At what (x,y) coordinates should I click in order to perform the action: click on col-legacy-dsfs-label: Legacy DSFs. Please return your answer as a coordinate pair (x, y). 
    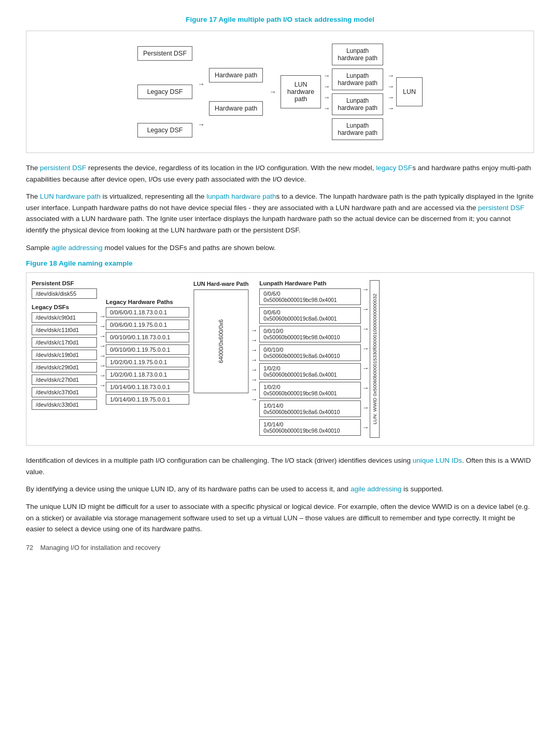
    Looking at the image, I should click on (64, 307).